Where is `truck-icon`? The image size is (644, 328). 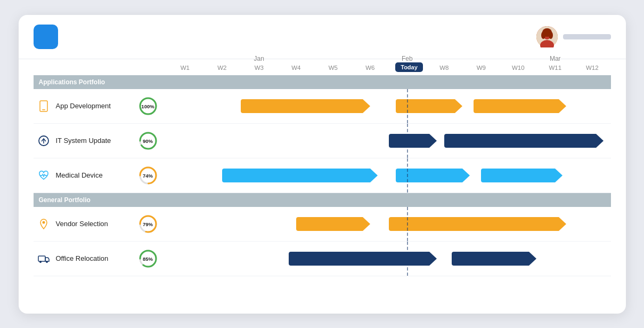 truck-icon is located at coordinates (44, 259).